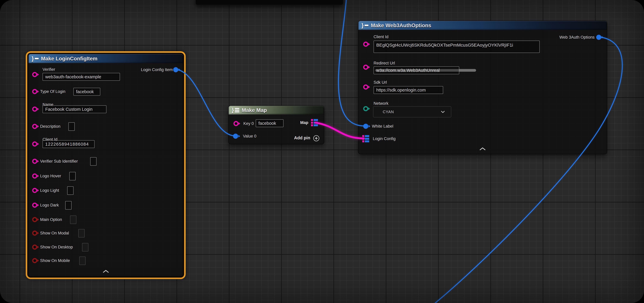 The image size is (644, 303). I want to click on type-of-login-pin, so click(35, 92).